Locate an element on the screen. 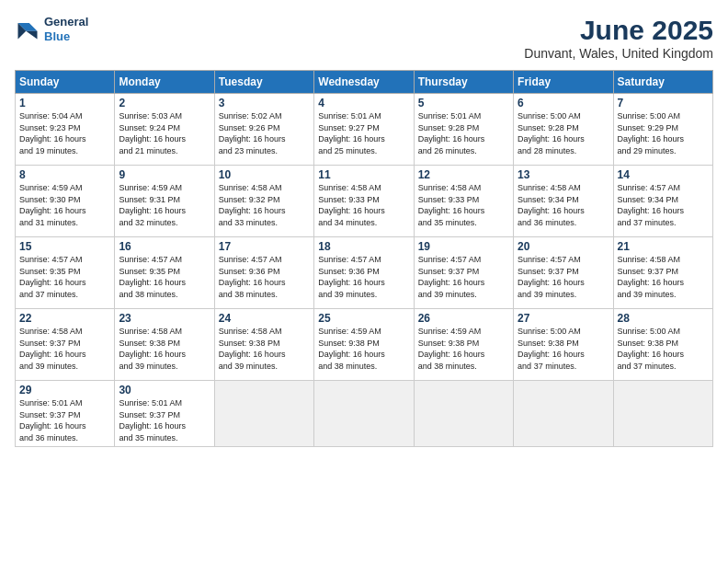  table-row: 27Sunrise: 5:00 AMSunset: 9:38 PMDayligh… is located at coordinates (563, 345).